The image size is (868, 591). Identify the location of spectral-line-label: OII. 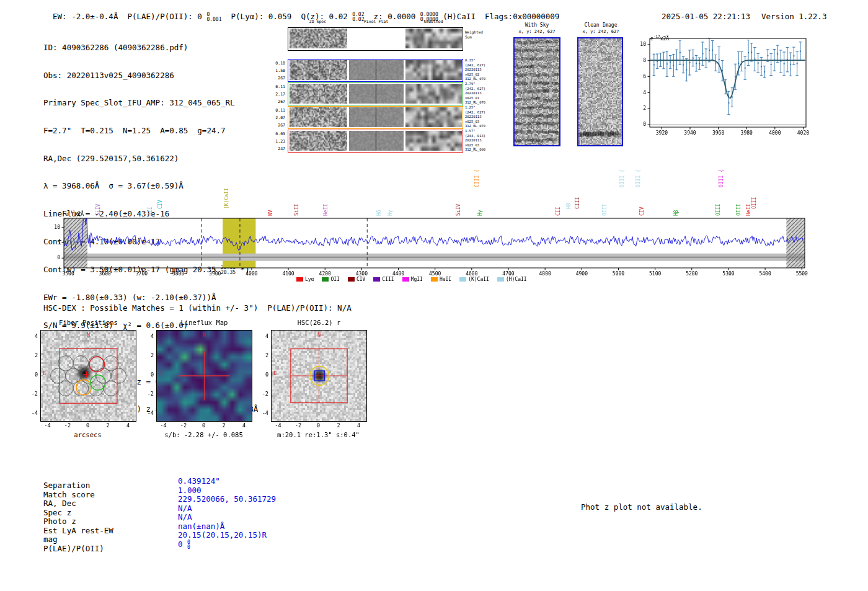
(150, 211).